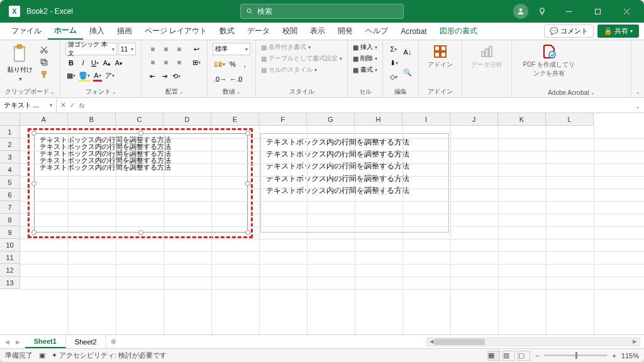  I want to click on tab-図形の書式: 図形の書式, so click(458, 31).